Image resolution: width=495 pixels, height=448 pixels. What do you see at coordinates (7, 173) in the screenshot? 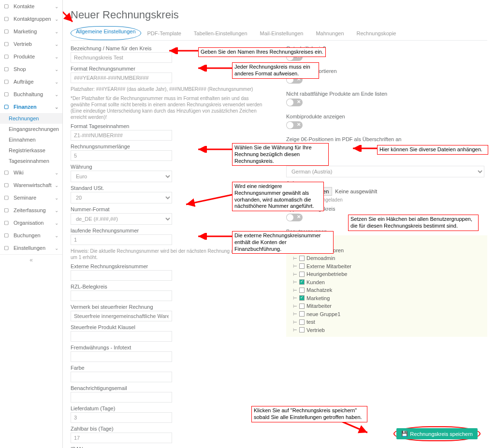
I see `help-icon: ▢` at bounding box center [7, 173].